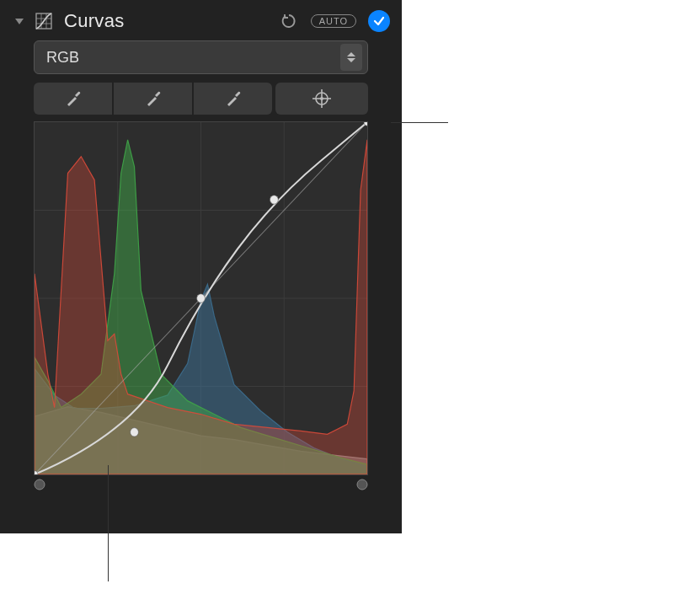  Describe the element at coordinates (194, 57) in the screenshot. I see `channel-dropdown-label: RGB` at that location.